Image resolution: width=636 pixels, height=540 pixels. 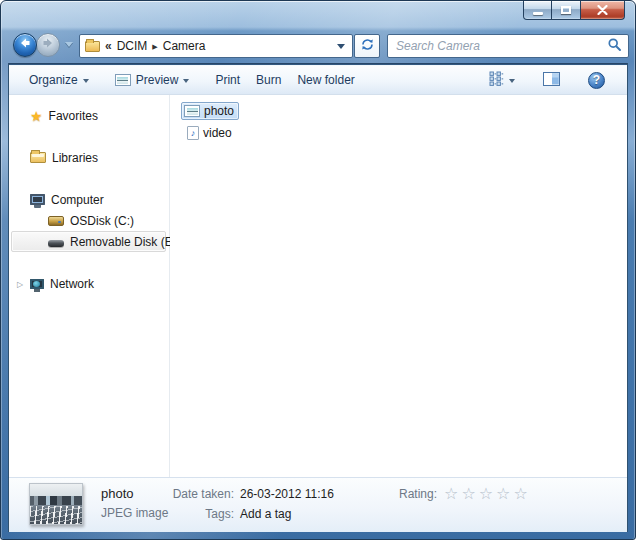 I want to click on details-rating-row: Rating: ☆☆☆☆☆, so click(x=465, y=494).